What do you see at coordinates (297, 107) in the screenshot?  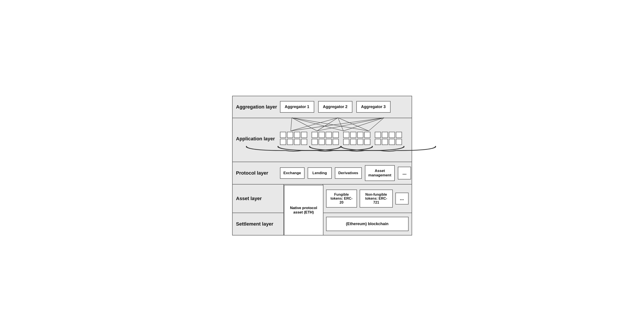 I see `aggregator-1: Aggregator 1` at bounding box center [297, 107].